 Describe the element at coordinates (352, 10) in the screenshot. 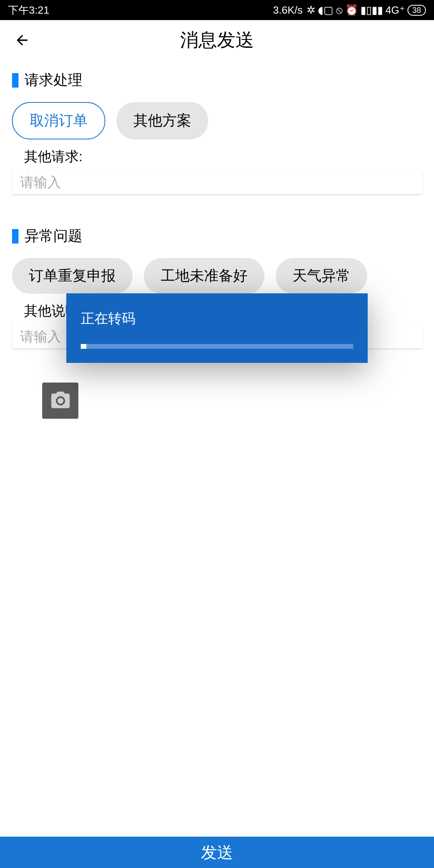

I see `alarm-icon: ⏰` at that location.